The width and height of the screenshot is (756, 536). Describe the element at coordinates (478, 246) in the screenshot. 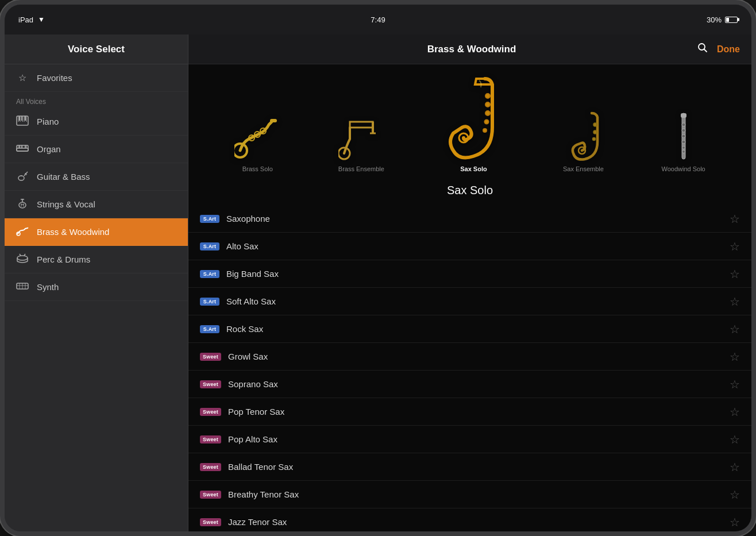

I see `voice-name: Alto Sax` at that location.